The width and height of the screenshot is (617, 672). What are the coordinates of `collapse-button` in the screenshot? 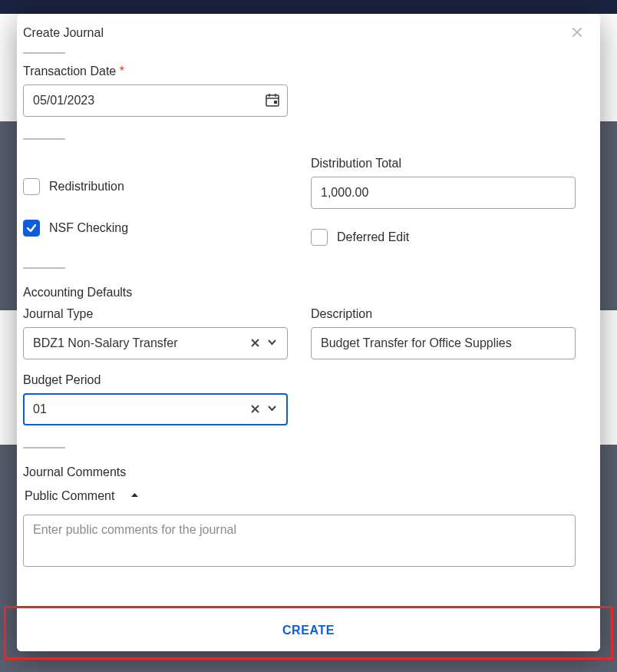 It's located at (135, 496).